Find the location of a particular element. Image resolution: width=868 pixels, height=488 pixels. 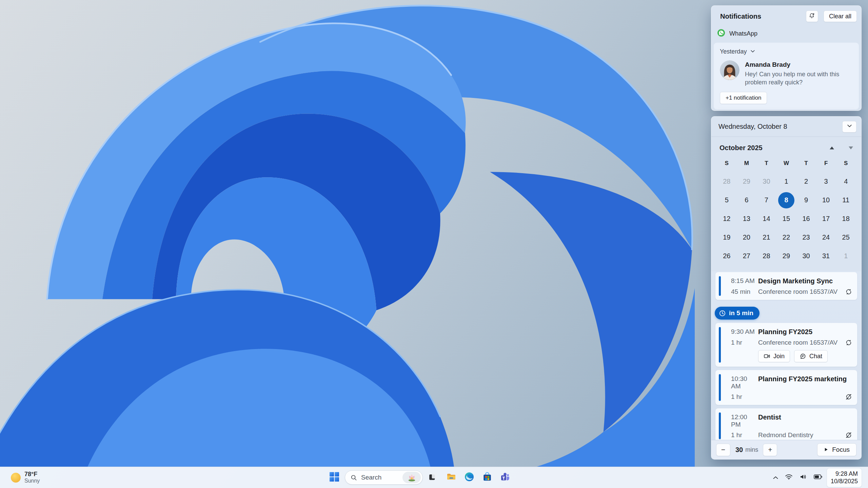

volume-button is located at coordinates (803, 477).